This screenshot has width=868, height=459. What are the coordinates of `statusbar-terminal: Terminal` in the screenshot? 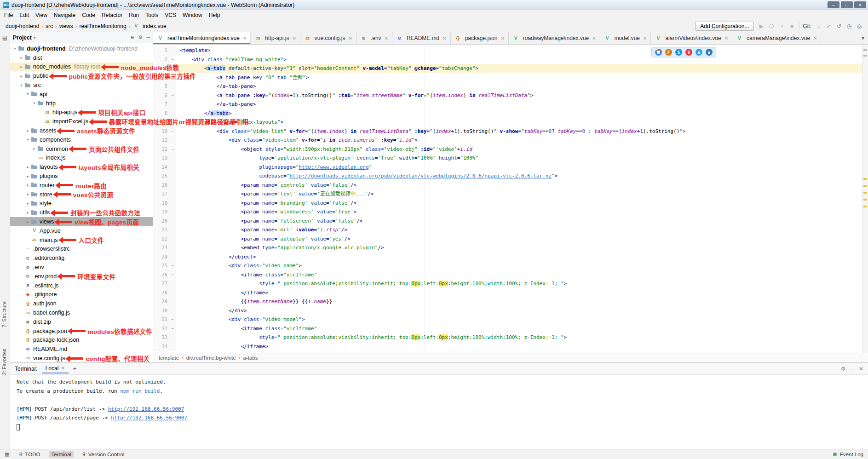 It's located at (61, 454).